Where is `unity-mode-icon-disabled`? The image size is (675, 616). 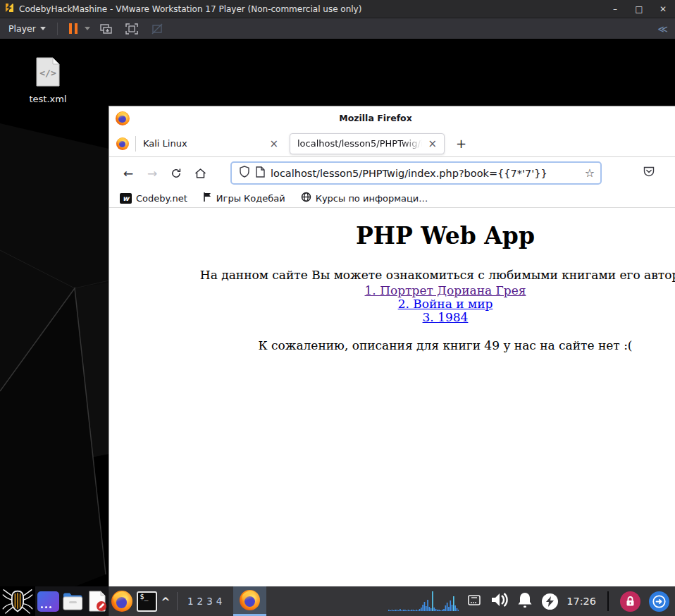 unity-mode-icon-disabled is located at coordinates (157, 29).